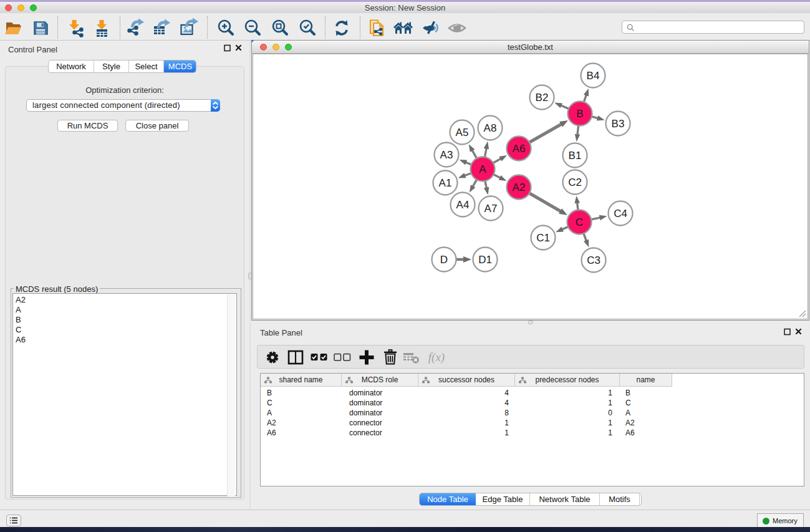 This screenshot has width=810, height=532. What do you see at coordinates (575, 182) in the screenshot?
I see `svg-text: C2` at bounding box center [575, 182].